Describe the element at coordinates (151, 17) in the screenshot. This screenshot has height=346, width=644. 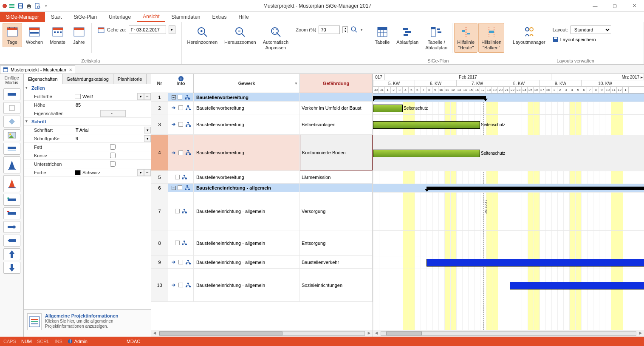
I see `tab-ansicht: Ansicht` at that location.